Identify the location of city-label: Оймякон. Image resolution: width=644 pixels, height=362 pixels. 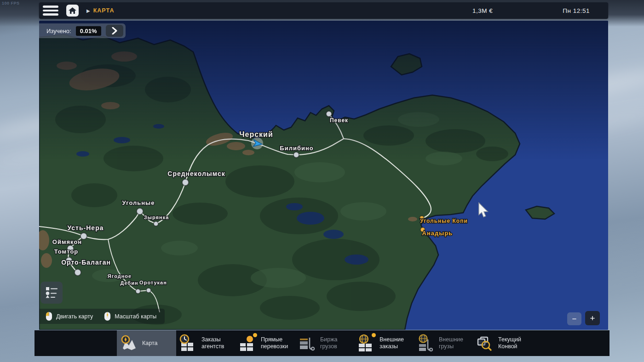
(67, 242).